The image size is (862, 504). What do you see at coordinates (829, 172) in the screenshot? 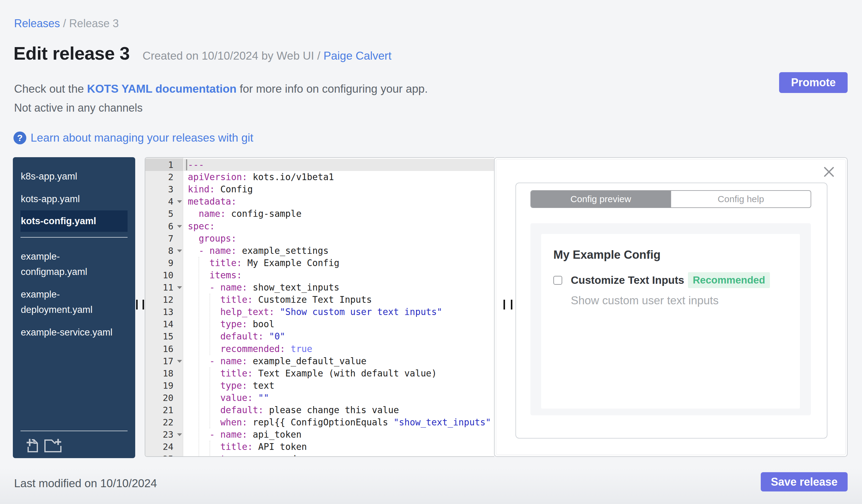
I see `close-icon` at bounding box center [829, 172].